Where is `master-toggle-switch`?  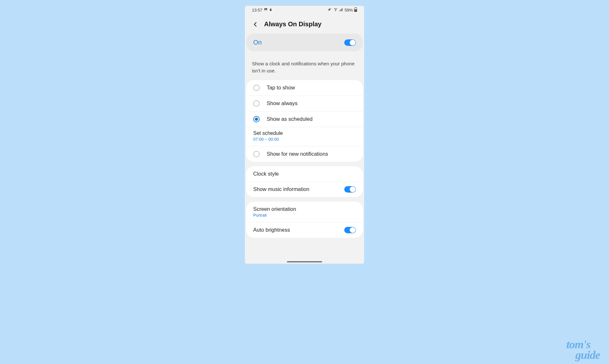 master-toggle-switch is located at coordinates (350, 43).